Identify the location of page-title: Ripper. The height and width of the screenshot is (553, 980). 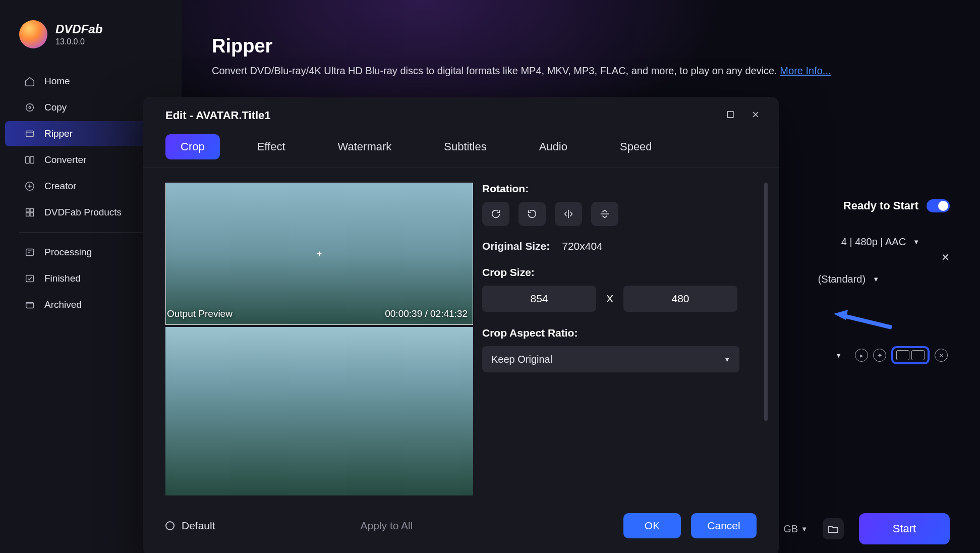
(581, 46).